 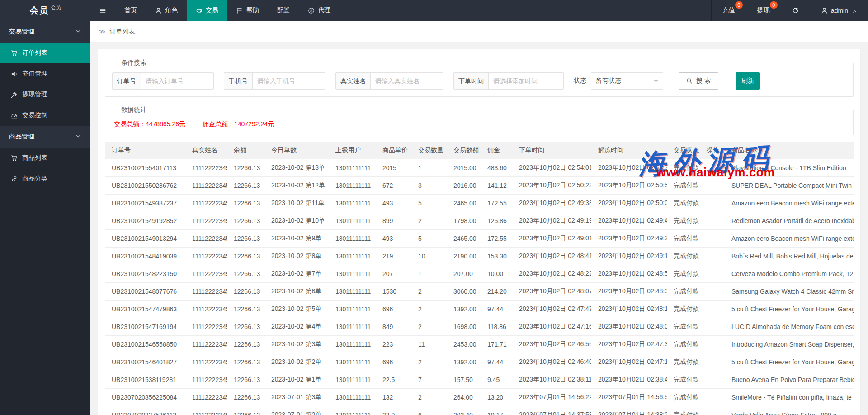 What do you see at coordinates (393, 238) in the screenshot?
I see `cell-unit-price: 493` at bounding box center [393, 238].